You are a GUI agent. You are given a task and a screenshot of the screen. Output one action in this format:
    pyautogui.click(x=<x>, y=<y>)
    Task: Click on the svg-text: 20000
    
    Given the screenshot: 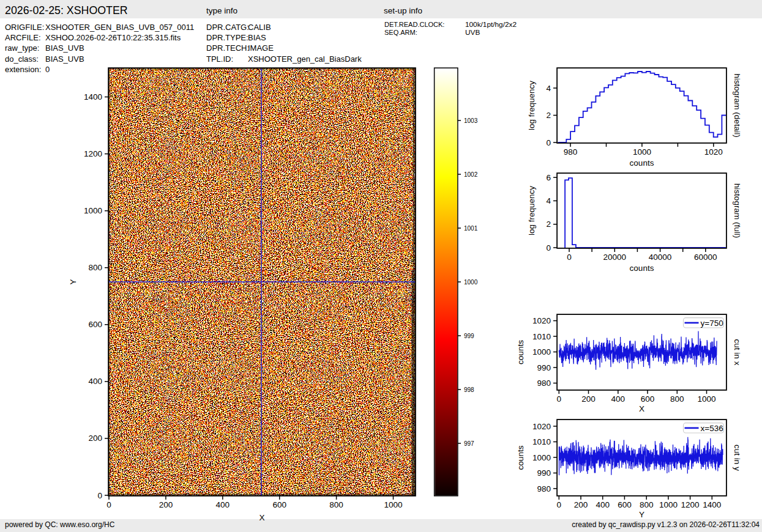 What is the action you would take?
    pyautogui.click(x=615, y=257)
    